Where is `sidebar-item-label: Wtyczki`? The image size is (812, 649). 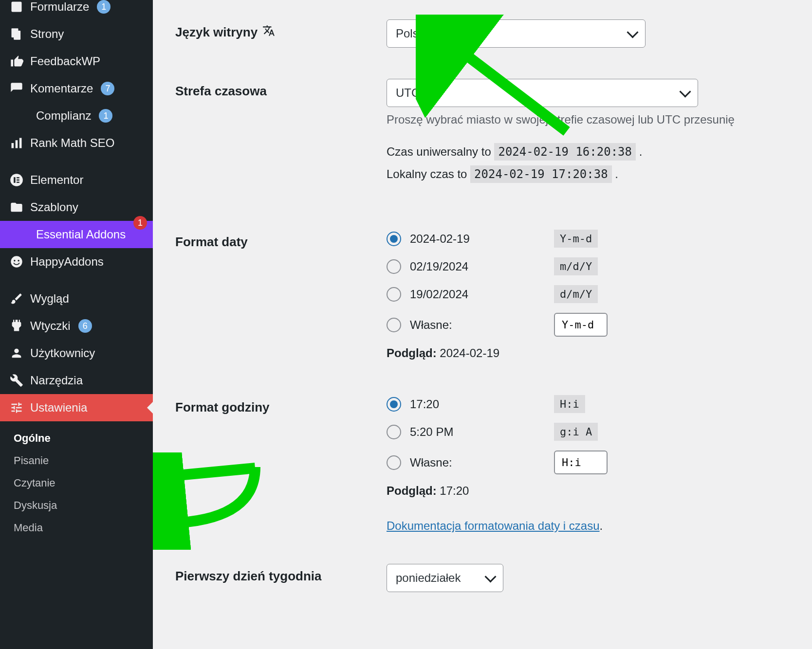 sidebar-item-label: Wtyczki is located at coordinates (51, 326).